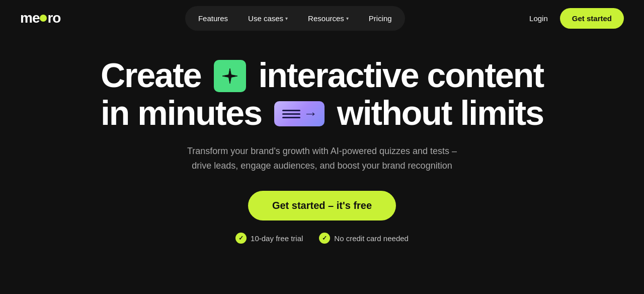 Image resolution: width=644 pixels, height=294 pixels. What do you see at coordinates (40, 18) in the screenshot?
I see `logo-text: mero` at bounding box center [40, 18].